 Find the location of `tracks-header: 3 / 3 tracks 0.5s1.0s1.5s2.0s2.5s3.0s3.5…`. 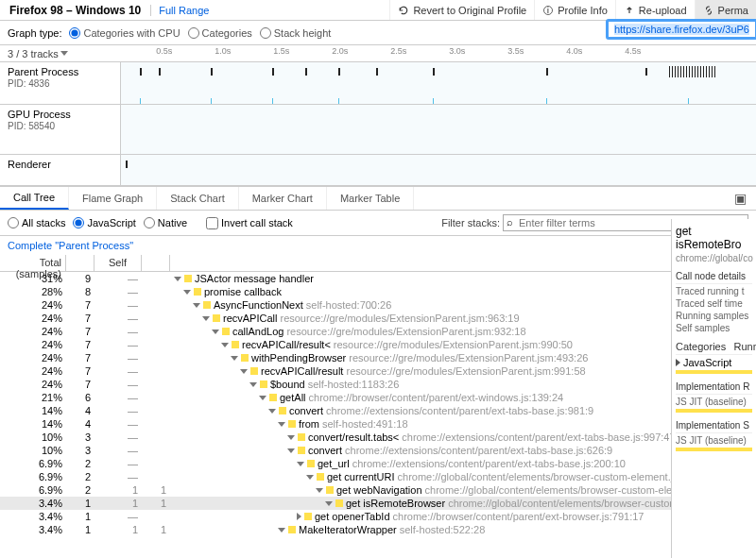

tracks-header: 3 / 3 tracks 0.5s1.0s1.5s2.0s2.5s3.0s3.5… is located at coordinates (378, 54).